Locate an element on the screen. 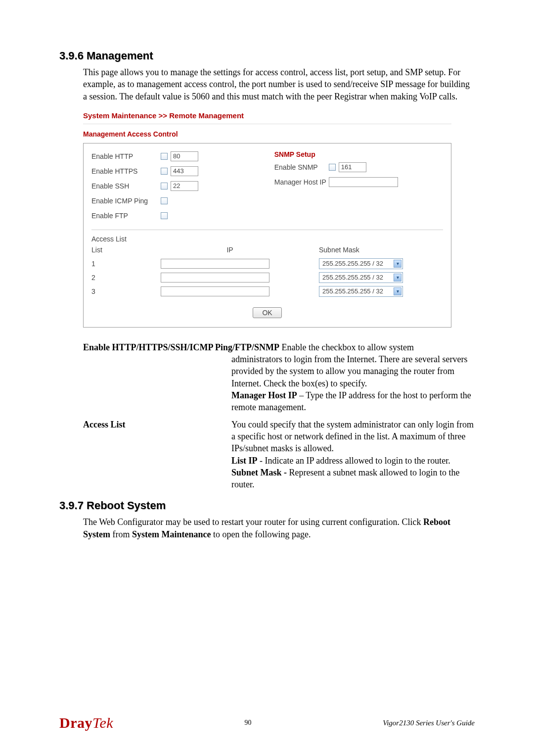 The width and height of the screenshot is (534, 756). manager-host-row: Manager Host IP is located at coordinates (359, 182).